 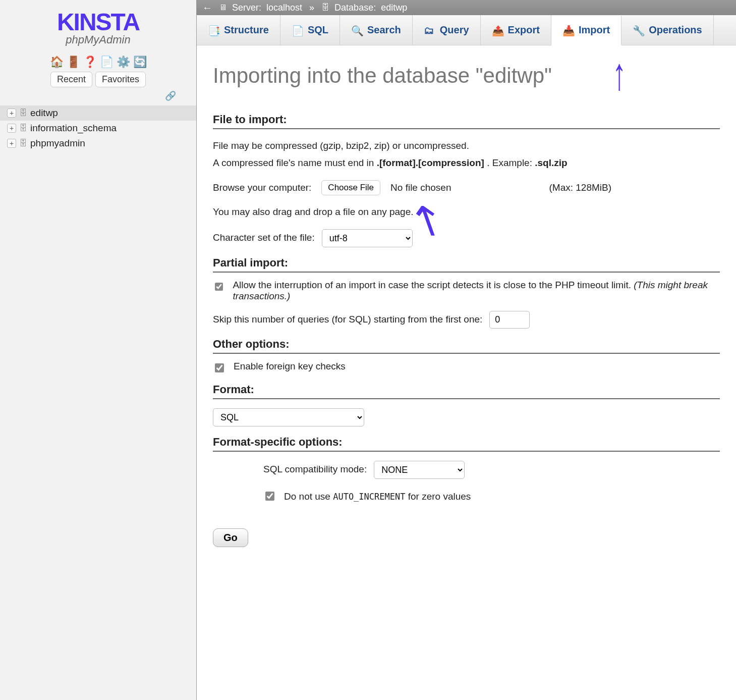 What do you see at coordinates (56, 62) in the screenshot?
I see `home-icon: 🏠` at bounding box center [56, 62].